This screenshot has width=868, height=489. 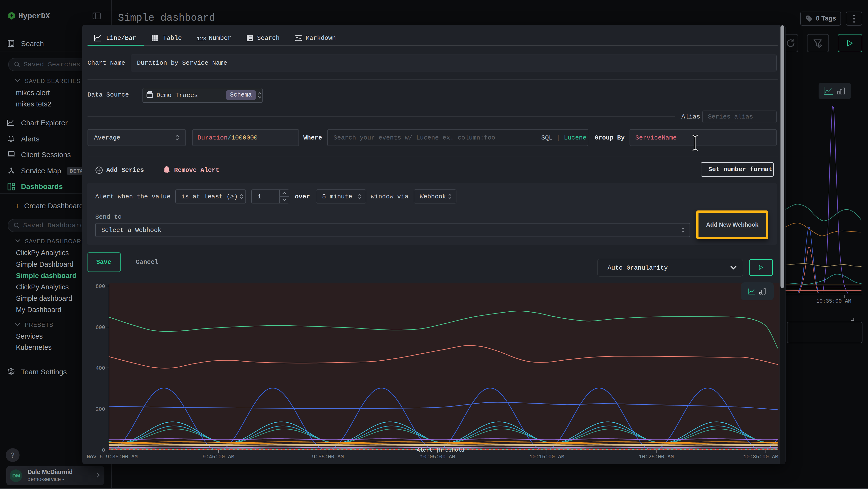 I want to click on svg-text: 9:55:00 AM, so click(x=328, y=457).